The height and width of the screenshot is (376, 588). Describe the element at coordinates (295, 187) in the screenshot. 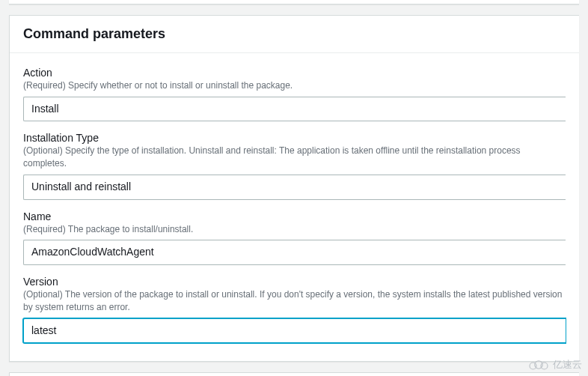

I see `installation-type-input` at that location.